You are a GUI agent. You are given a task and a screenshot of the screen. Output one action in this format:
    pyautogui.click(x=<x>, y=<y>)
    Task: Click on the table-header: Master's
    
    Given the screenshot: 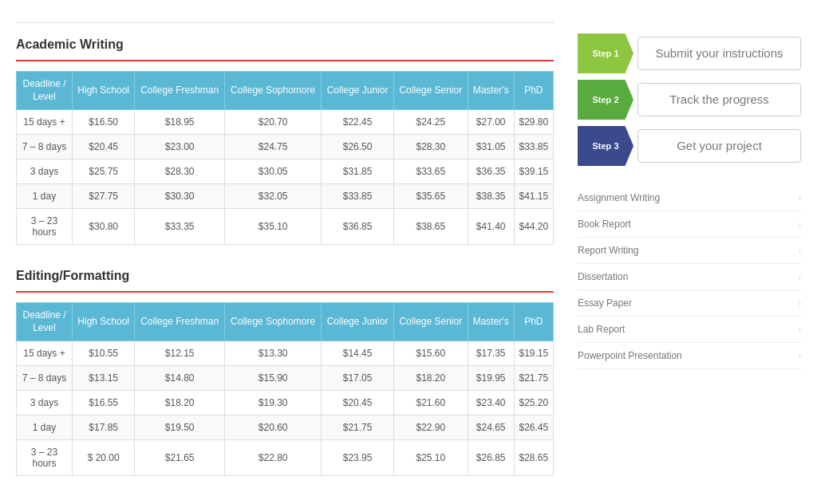 What is the action you would take?
    pyautogui.click(x=491, y=91)
    